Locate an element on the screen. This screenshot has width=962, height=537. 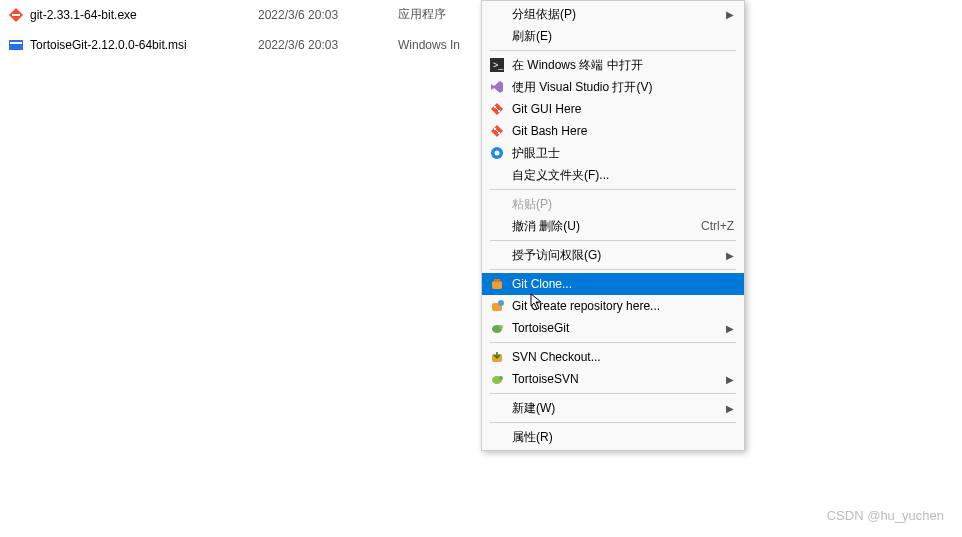
menu-label: Git Create repository here... is located at coordinates (623, 306).